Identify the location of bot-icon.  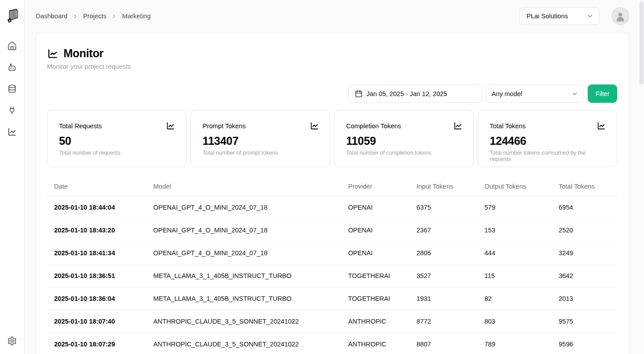
(12, 67).